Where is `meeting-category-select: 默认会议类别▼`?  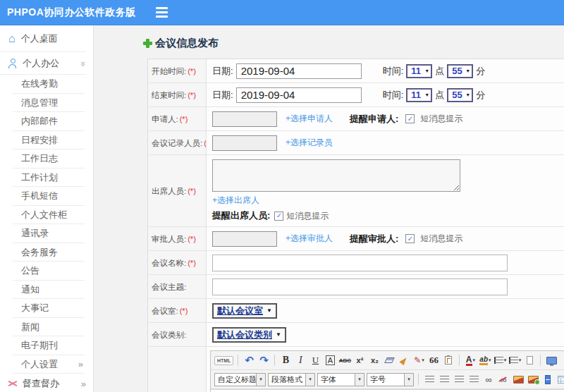 meeting-category-select: 默认会议类别▼ is located at coordinates (250, 335).